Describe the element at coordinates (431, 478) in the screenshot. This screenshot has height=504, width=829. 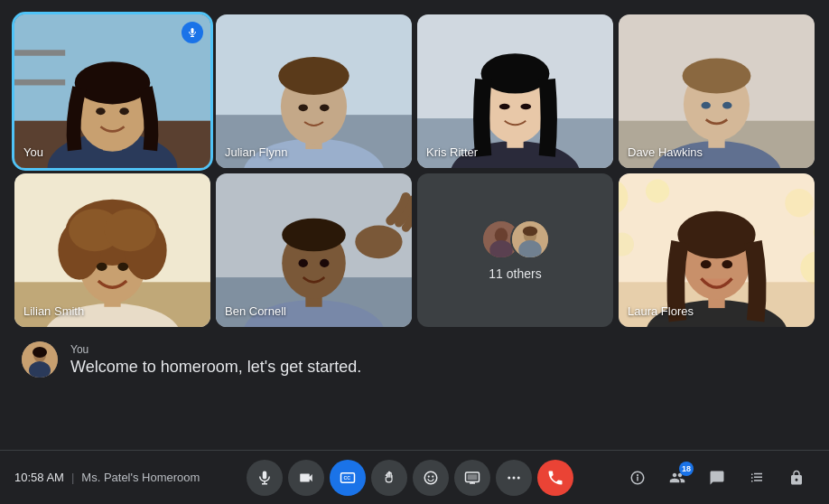
I see `emoji-button` at that location.